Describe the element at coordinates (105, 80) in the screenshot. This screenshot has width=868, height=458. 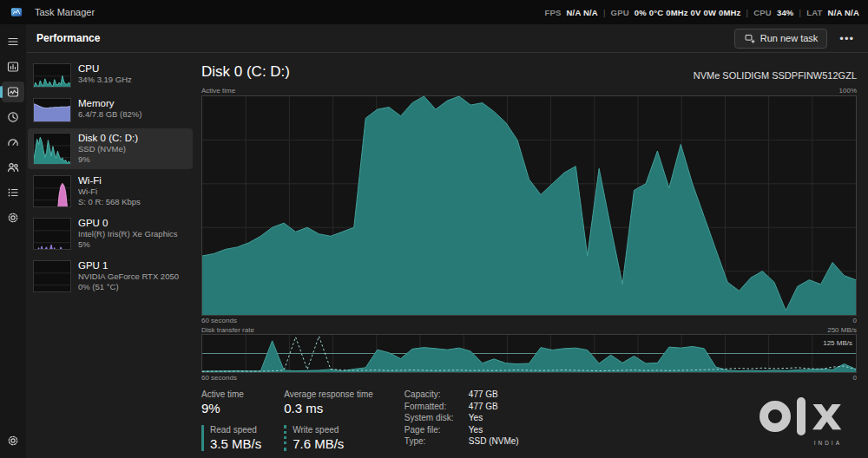
I see `sidebar-item-sub: 34% 3.19 GHz` at that location.